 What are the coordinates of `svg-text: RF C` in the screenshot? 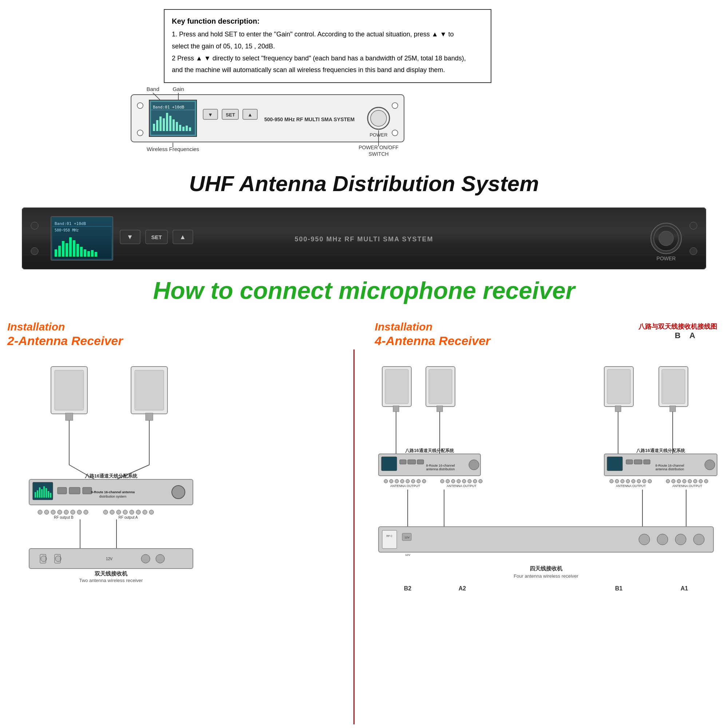 It's located at (389, 536).